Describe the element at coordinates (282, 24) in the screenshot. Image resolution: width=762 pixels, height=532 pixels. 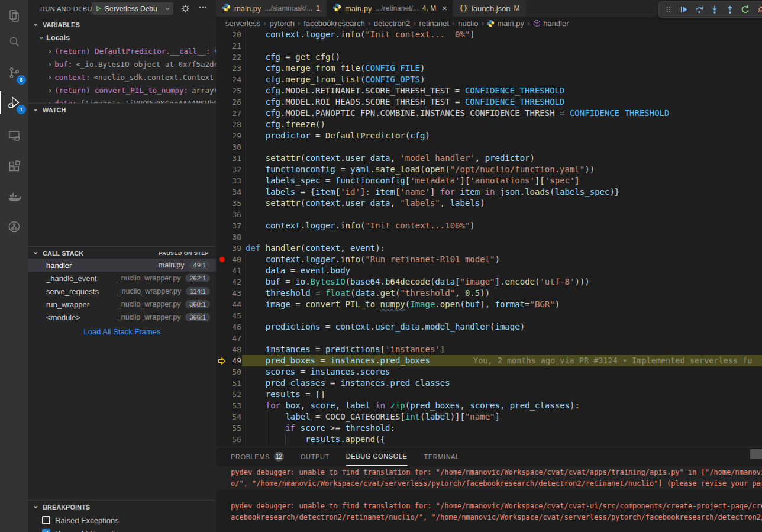
I see `breadcrumb-item: pytorch` at that location.